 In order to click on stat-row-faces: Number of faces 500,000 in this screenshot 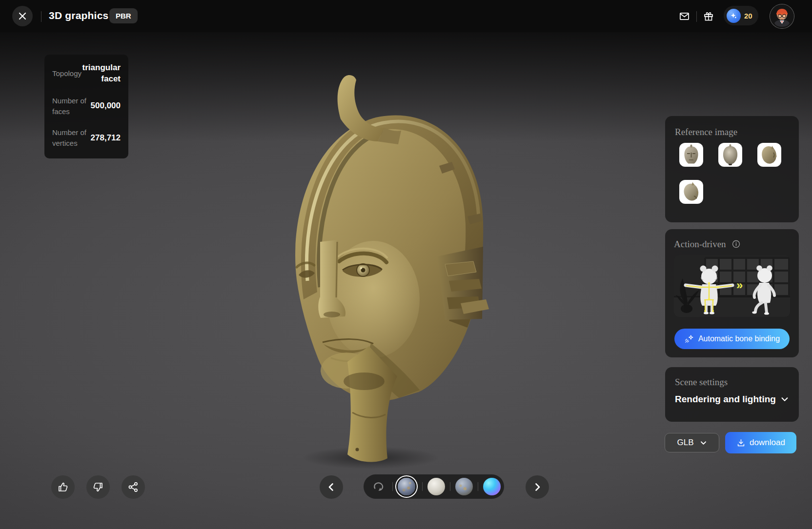, I will do `click(86, 106)`.